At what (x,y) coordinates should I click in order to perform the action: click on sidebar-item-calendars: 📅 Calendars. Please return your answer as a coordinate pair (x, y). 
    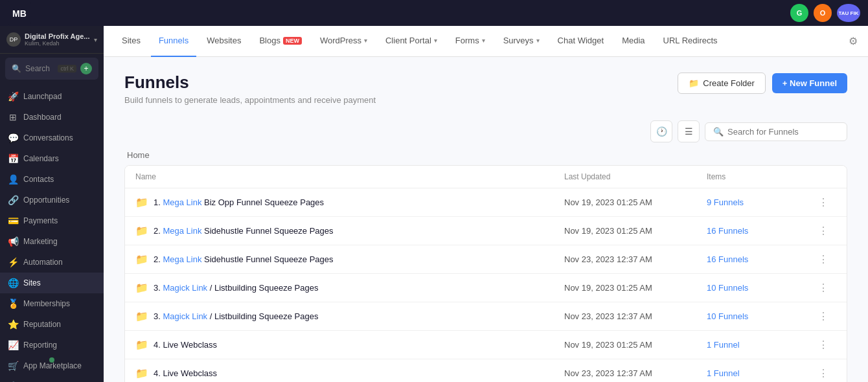
    Looking at the image, I should click on (52, 159).